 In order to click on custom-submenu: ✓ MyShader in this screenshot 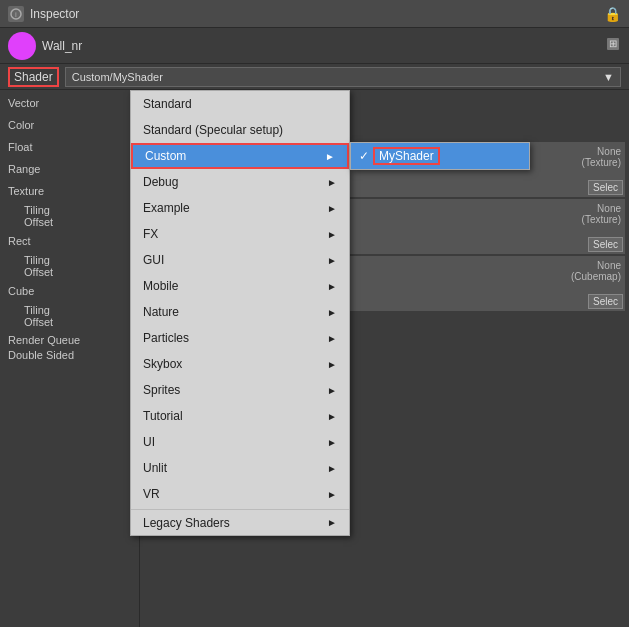, I will do `click(440, 156)`.